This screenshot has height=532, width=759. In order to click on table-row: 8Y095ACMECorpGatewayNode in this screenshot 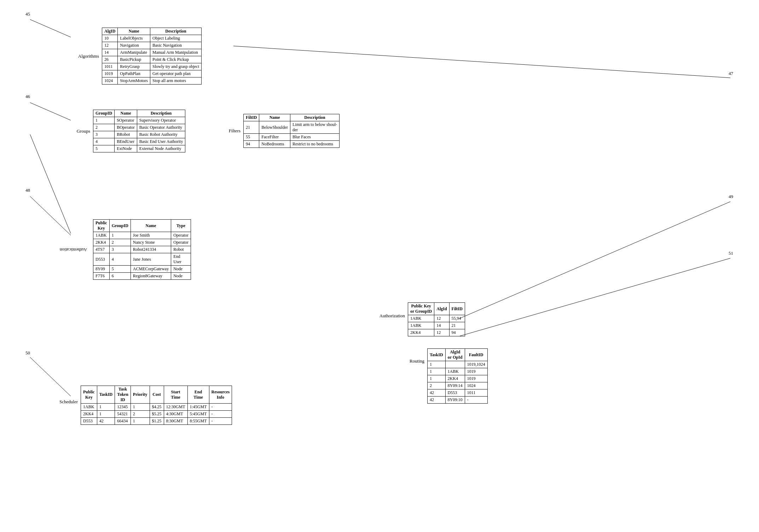, I will do `click(142, 269)`.